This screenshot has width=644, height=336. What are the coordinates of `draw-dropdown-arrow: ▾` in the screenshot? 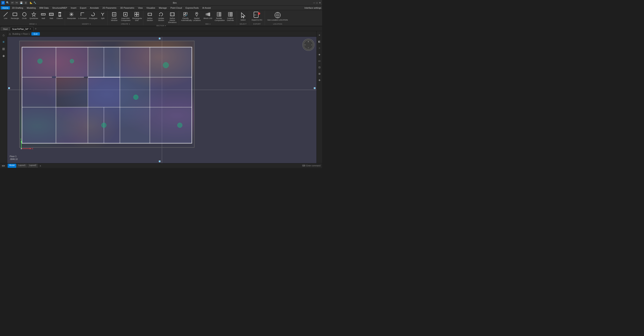 It's located at (36, 24).